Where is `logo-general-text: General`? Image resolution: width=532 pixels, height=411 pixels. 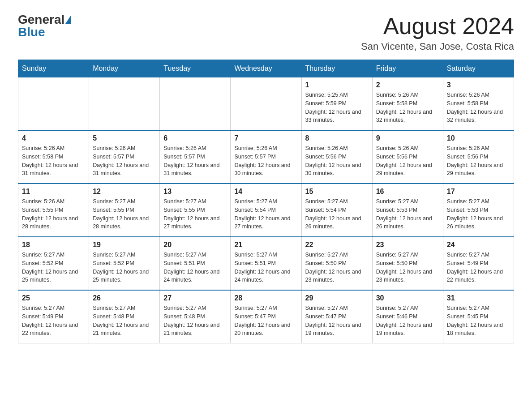
logo-general-text: General is located at coordinates (41, 20).